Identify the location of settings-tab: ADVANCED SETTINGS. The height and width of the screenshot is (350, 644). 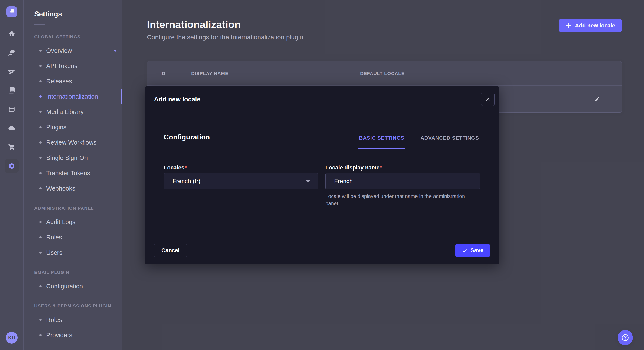
(450, 142).